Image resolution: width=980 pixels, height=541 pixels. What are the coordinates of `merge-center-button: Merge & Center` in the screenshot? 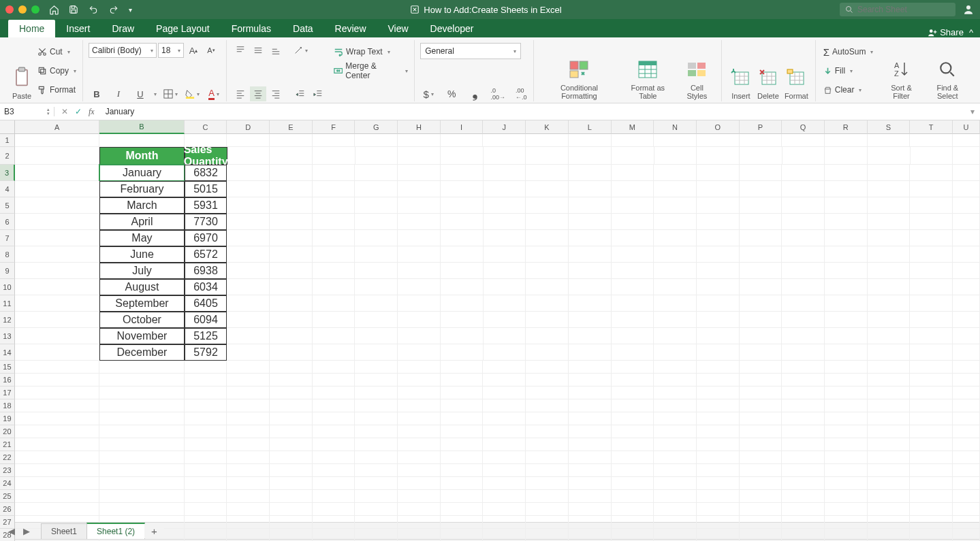 It's located at (370, 71).